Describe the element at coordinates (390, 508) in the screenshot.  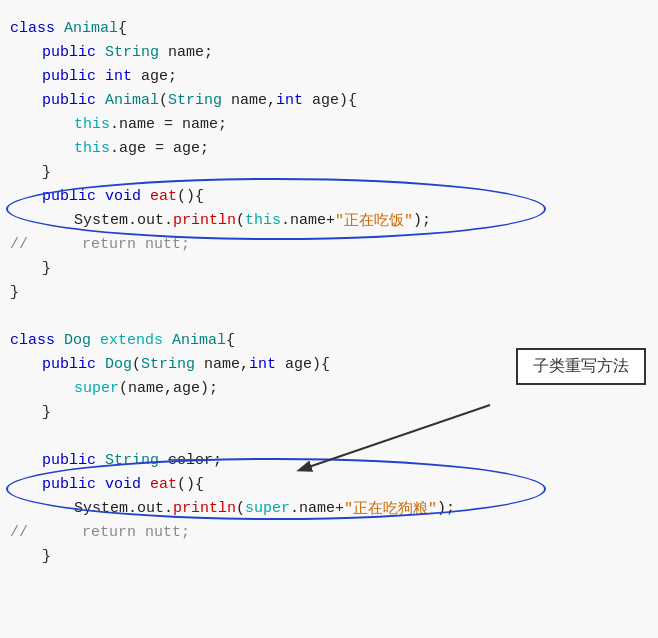
I see `code-token: "正在吃狗粮"` at that location.